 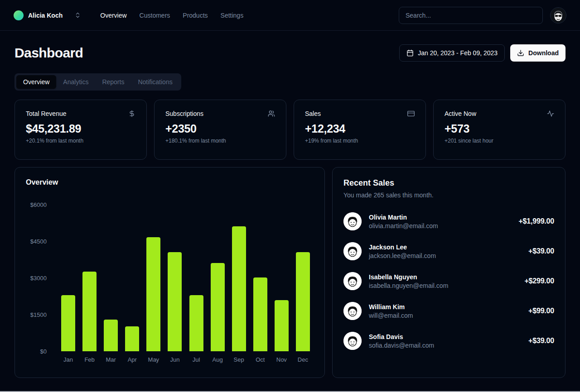 What do you see at coordinates (458, 53) in the screenshot?
I see `date-range-label: Jan 20, 2023 - Feb 09, 2023` at bounding box center [458, 53].